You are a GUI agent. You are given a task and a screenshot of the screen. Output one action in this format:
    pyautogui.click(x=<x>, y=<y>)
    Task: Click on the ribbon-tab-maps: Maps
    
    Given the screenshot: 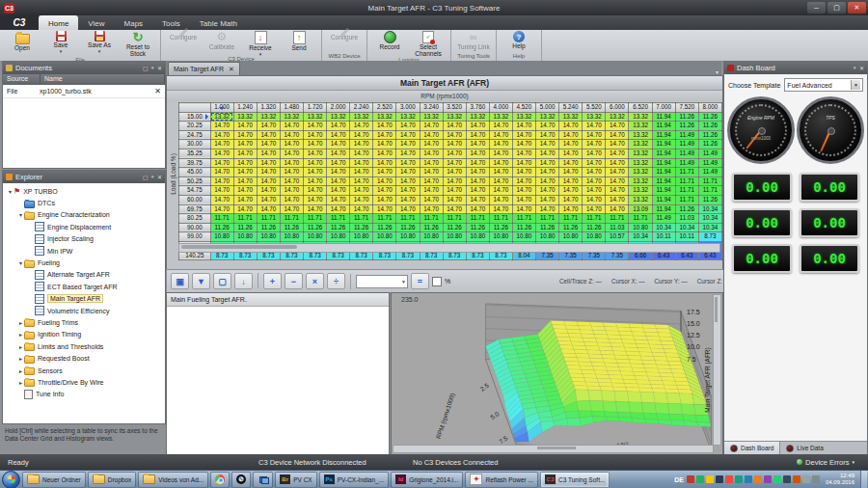 What is the action you would take?
    pyautogui.click(x=134, y=23)
    